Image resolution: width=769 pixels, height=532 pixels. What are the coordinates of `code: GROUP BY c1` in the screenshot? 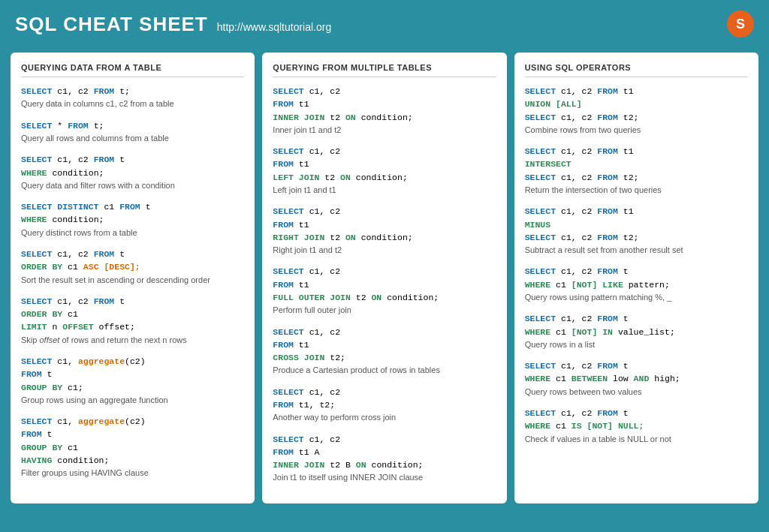 It's located at (132, 447).